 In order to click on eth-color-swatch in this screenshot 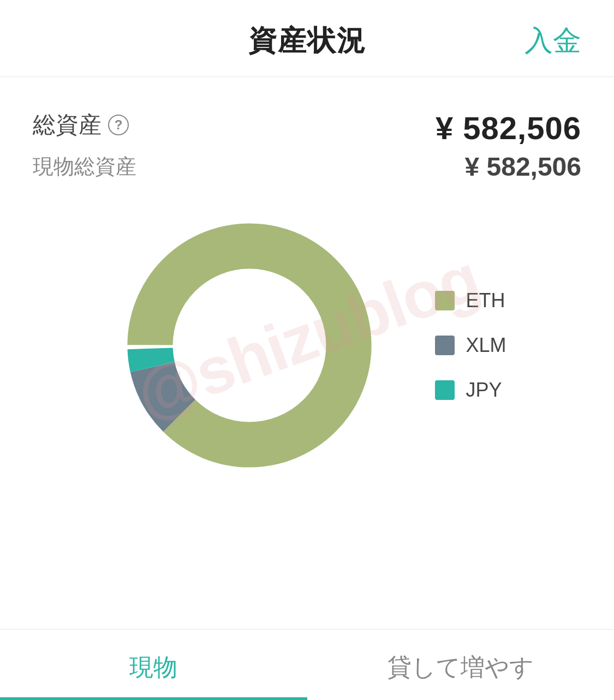, I will do `click(445, 301)`.